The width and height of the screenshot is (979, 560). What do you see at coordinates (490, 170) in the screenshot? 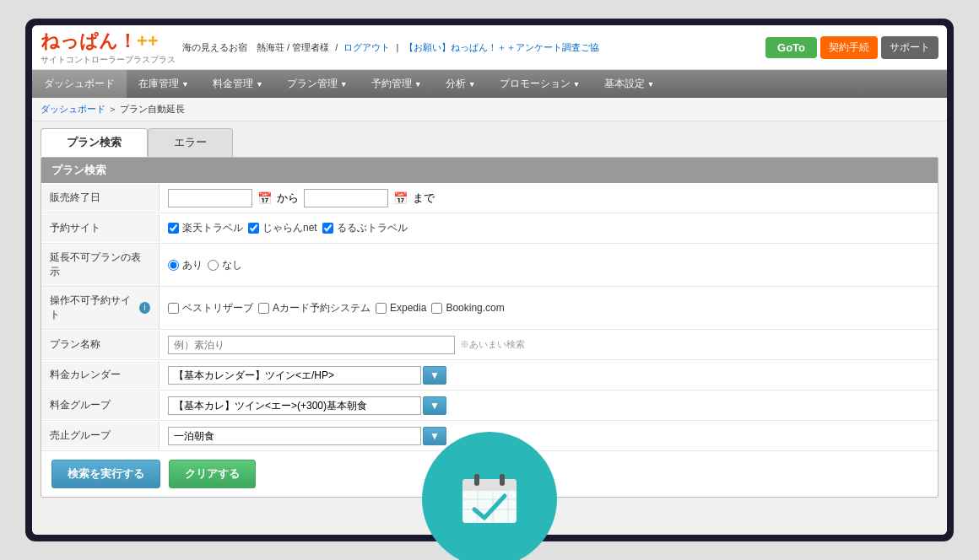
I see `form-panel-header: プラン検索` at bounding box center [490, 170].